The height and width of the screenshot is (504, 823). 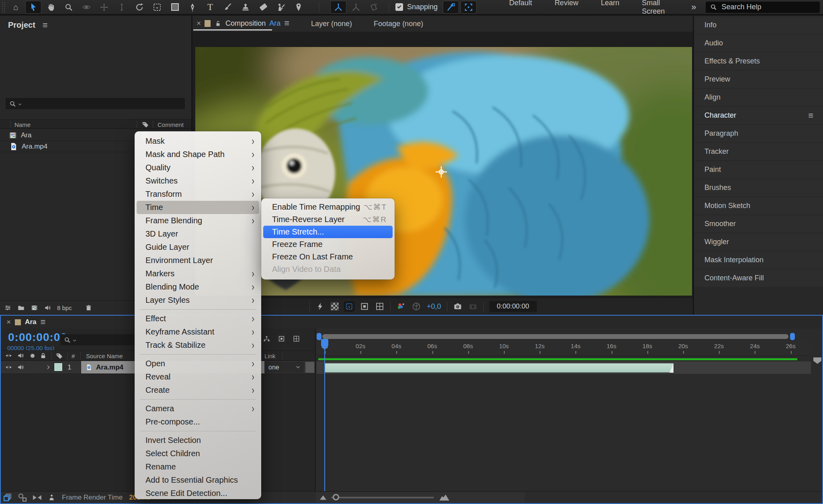 I want to click on workspace-overflow-button: », so click(x=694, y=7).